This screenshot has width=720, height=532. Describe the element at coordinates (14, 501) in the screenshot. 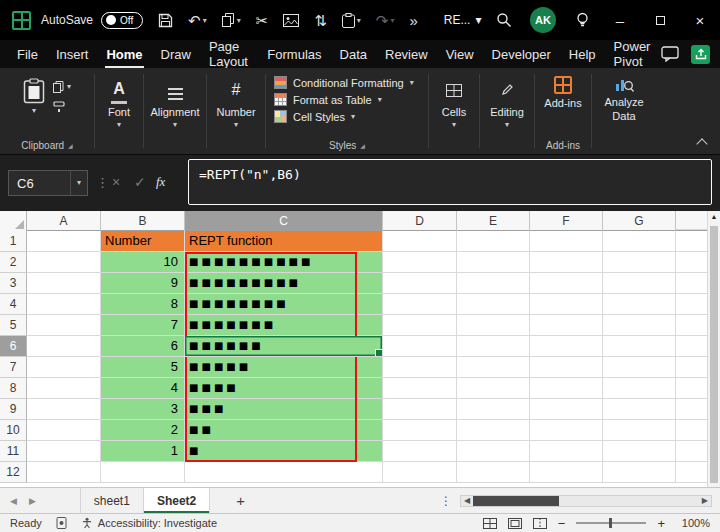

I see `prev-sheet-icon: ◀` at that location.